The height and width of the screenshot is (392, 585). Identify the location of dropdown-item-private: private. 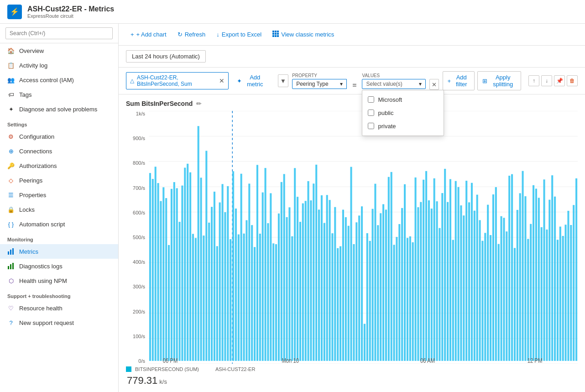
(403, 126).